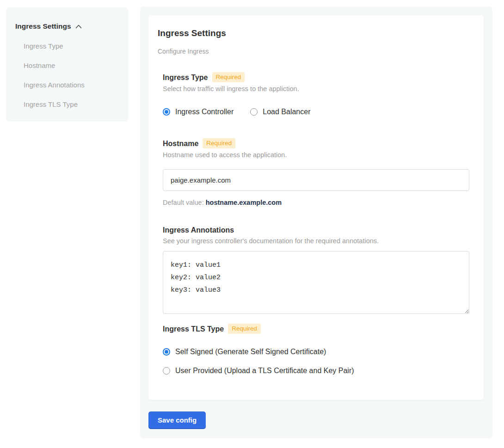  I want to click on hostname-input, so click(316, 180).